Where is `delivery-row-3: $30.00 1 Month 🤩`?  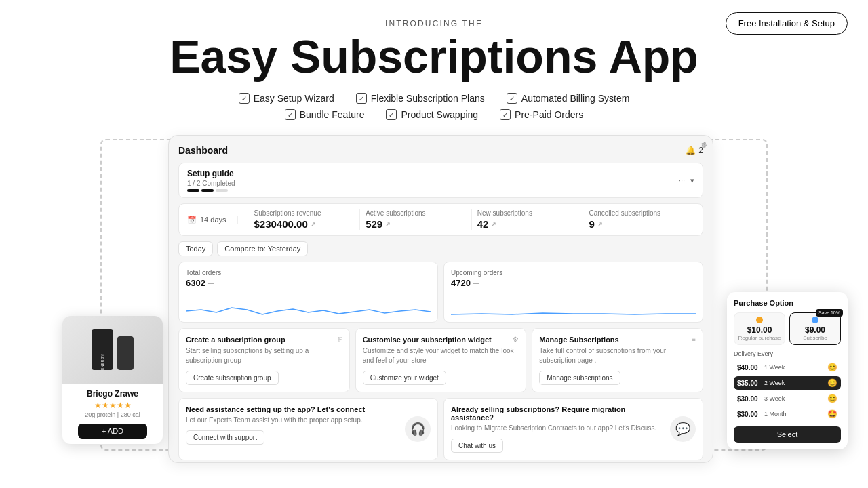
delivery-row-3: $30.00 1 Month 🤩 is located at coordinates (787, 414).